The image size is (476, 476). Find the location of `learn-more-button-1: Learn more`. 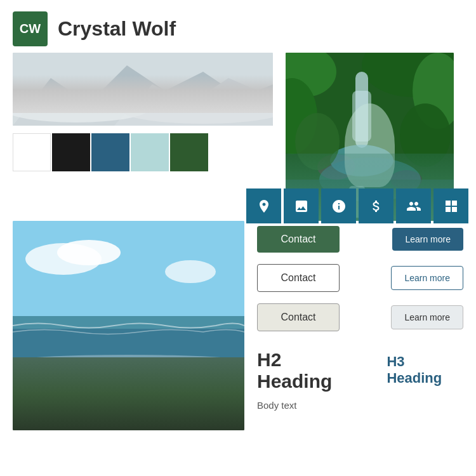

learn-more-button-1: Learn more is located at coordinates (428, 239).